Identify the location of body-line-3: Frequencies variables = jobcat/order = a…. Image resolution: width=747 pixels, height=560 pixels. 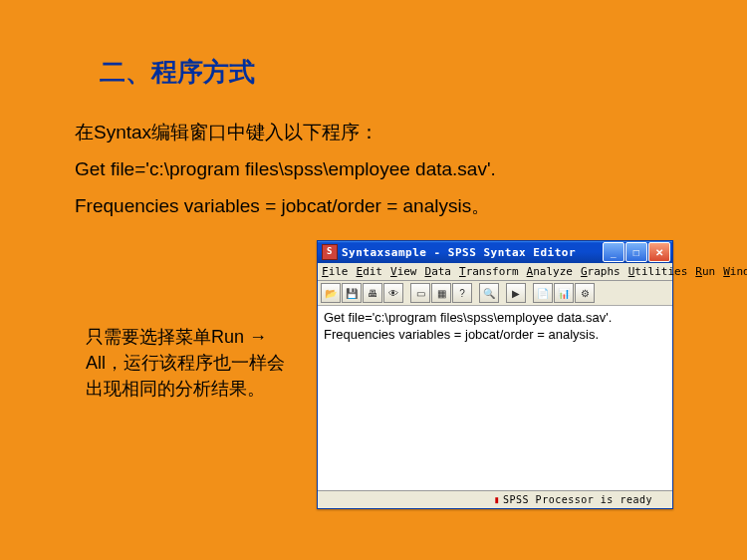
(285, 205).